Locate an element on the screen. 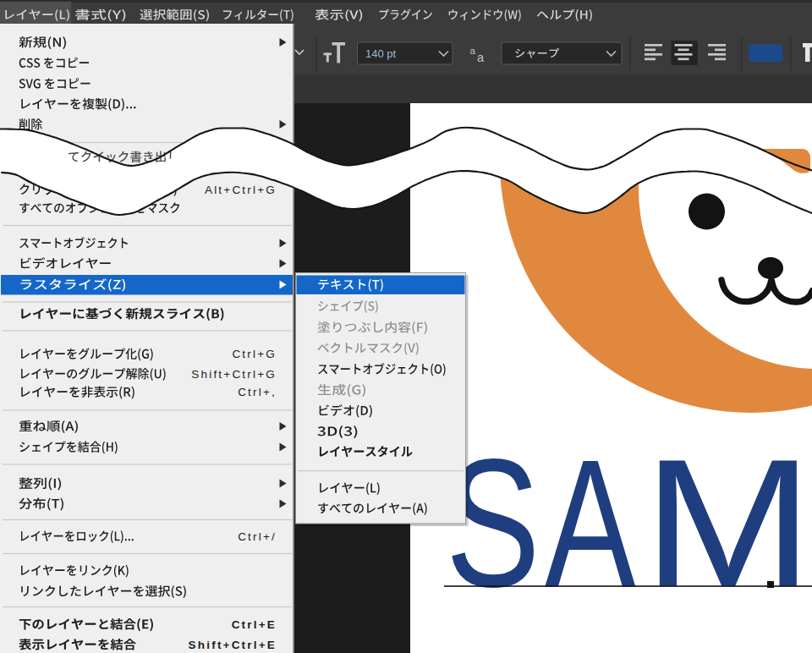  svg-text: Shift+Ctrl+G is located at coordinates (233, 374).